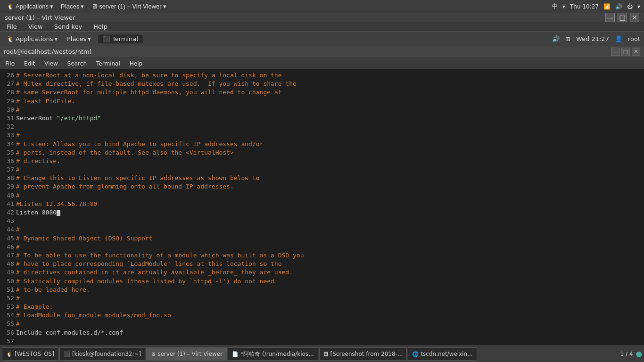  Describe the element at coordinates (636, 52) in the screenshot. I see `terminal-close-button: ✕` at that location.